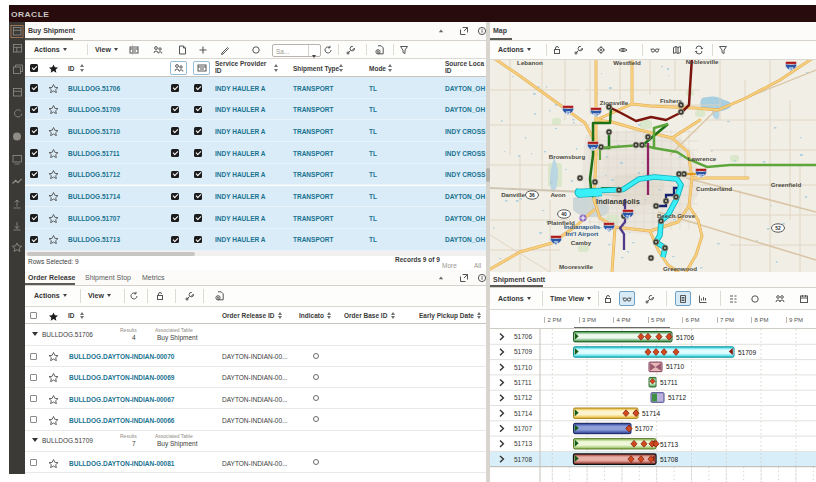 This screenshot has height=482, width=816. What do you see at coordinates (628, 216) in the screenshot?
I see `svg-text: 74` at bounding box center [628, 216].